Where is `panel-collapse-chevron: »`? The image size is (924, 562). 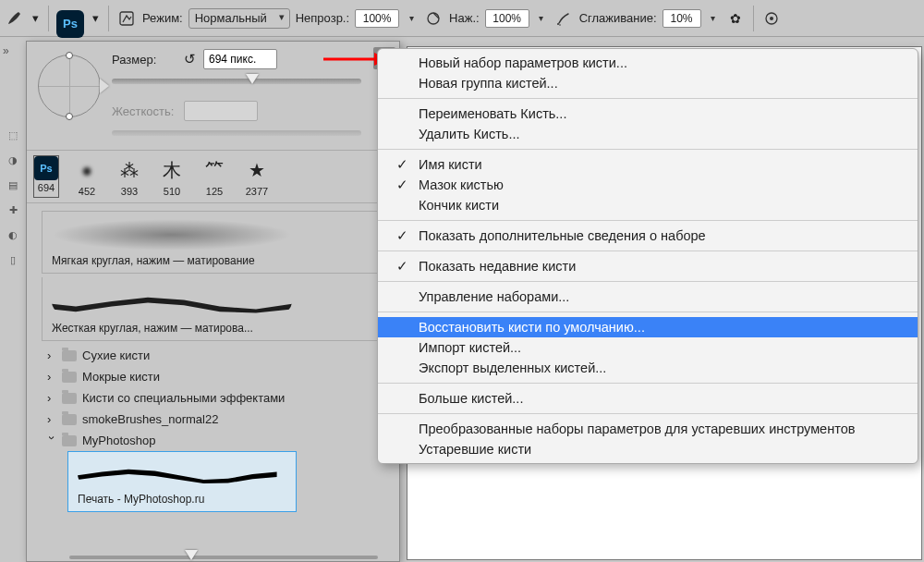
panel-collapse-chevron: » is located at coordinates (6, 51).